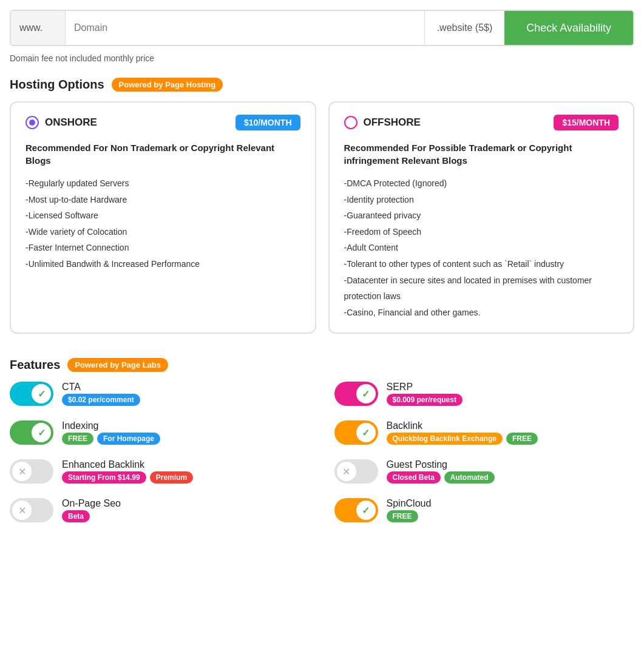  I want to click on indexing-toggle-knob: ✓, so click(41, 433).